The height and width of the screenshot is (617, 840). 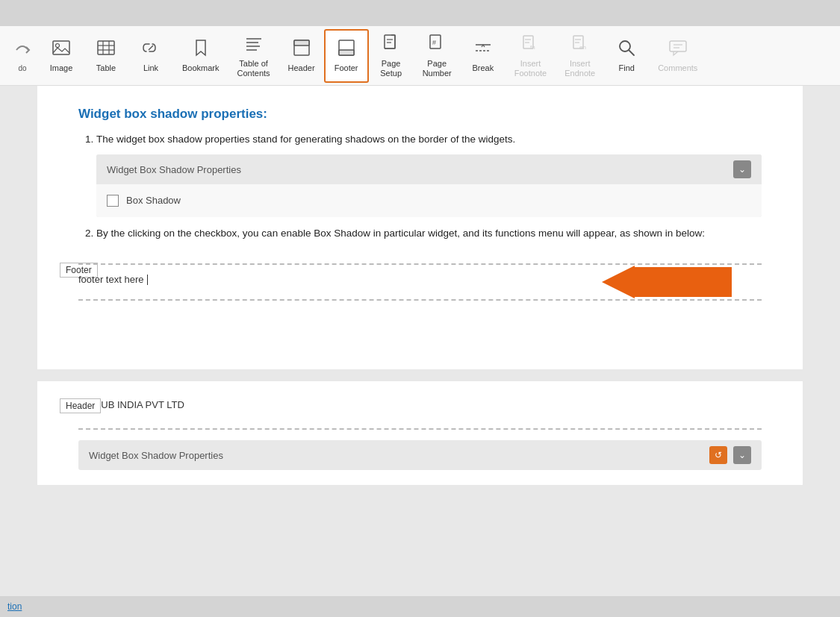 What do you see at coordinates (151, 49) in the screenshot?
I see `link-icon` at bounding box center [151, 49].